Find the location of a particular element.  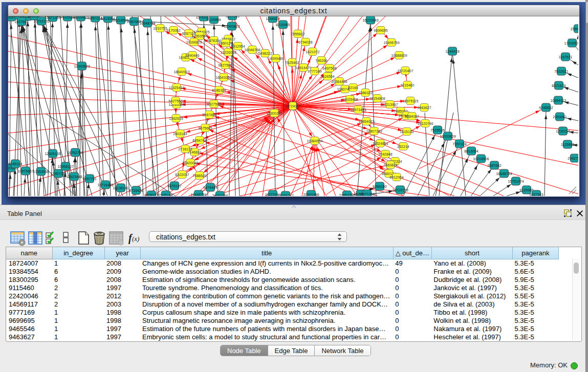

svg-text: 10975867 is located at coordinates (26, 171).